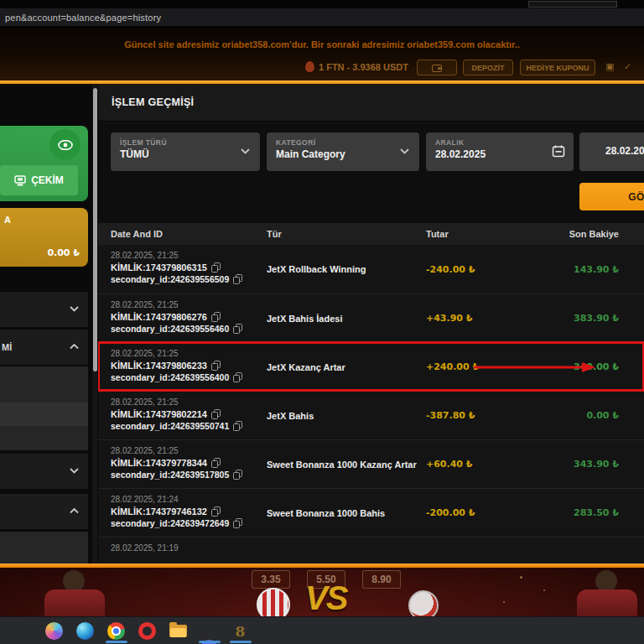 The height and width of the screenshot is (644, 644). What do you see at coordinates (271, 579) in the screenshot?
I see `odds-button-1: 3.35` at bounding box center [271, 579].